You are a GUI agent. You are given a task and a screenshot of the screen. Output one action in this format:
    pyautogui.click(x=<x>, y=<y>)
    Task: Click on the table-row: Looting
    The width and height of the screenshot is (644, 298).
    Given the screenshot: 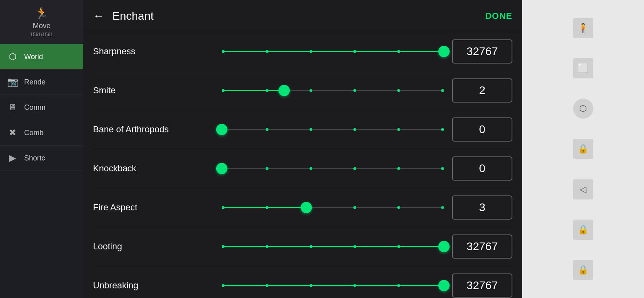 What is the action you would take?
    pyautogui.click(x=303, y=247)
    